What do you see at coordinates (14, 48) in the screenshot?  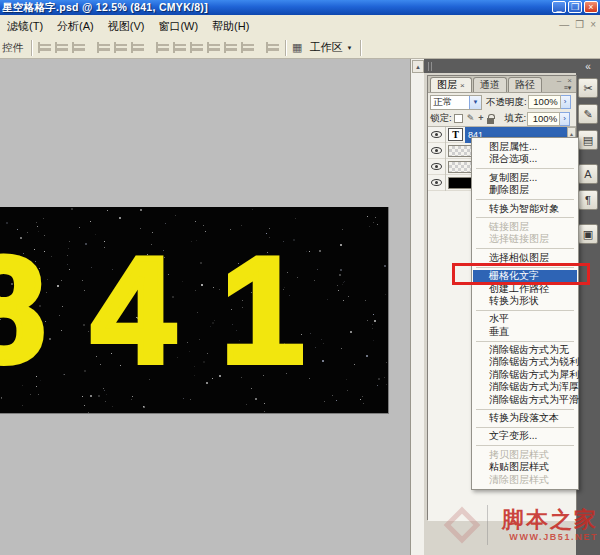 I see `show-transform-controls-label: 控件` at bounding box center [14, 48].